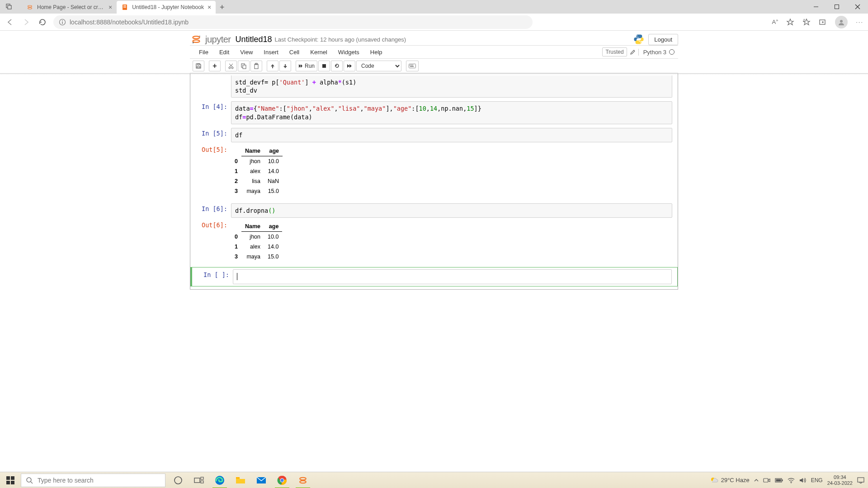  Describe the element at coordinates (294, 52) in the screenshot. I see `menu-cell: Cell` at that location.